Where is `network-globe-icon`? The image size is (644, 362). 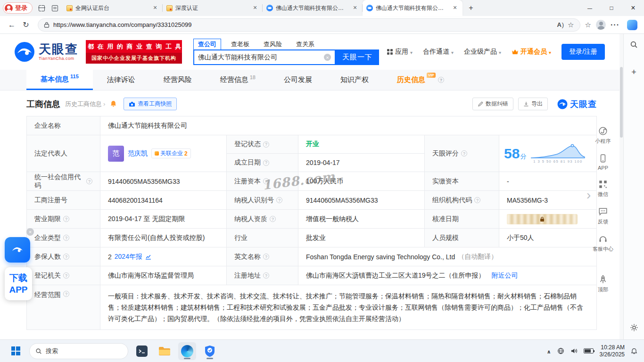 network-globe-icon is located at coordinates (561, 351).